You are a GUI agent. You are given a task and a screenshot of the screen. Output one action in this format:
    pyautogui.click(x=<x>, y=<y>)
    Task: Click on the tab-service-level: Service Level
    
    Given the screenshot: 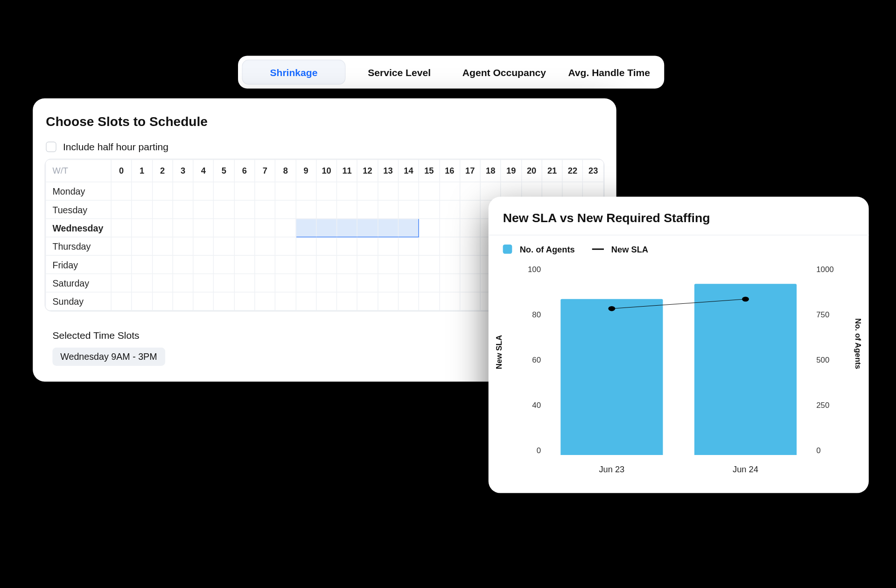 What is the action you would take?
    pyautogui.click(x=399, y=72)
    